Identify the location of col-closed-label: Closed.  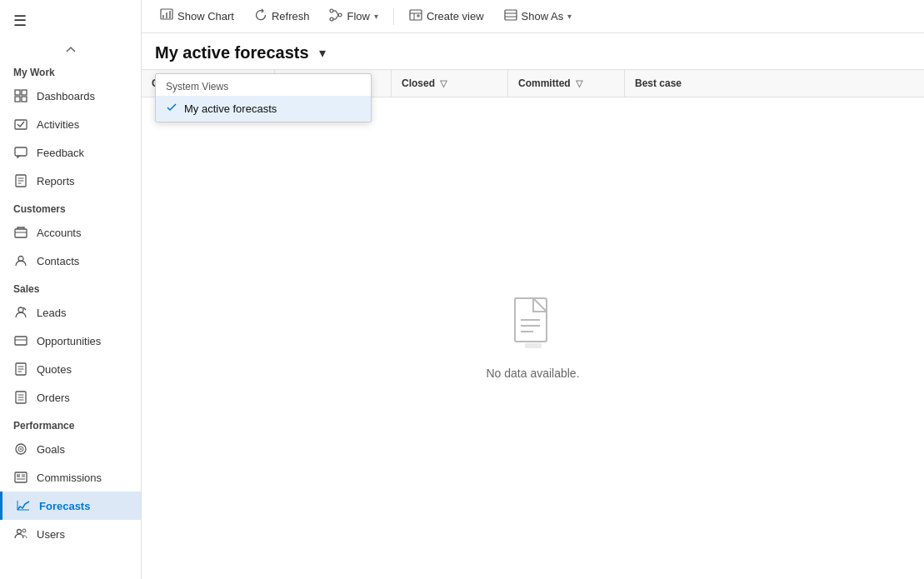
(418, 83).